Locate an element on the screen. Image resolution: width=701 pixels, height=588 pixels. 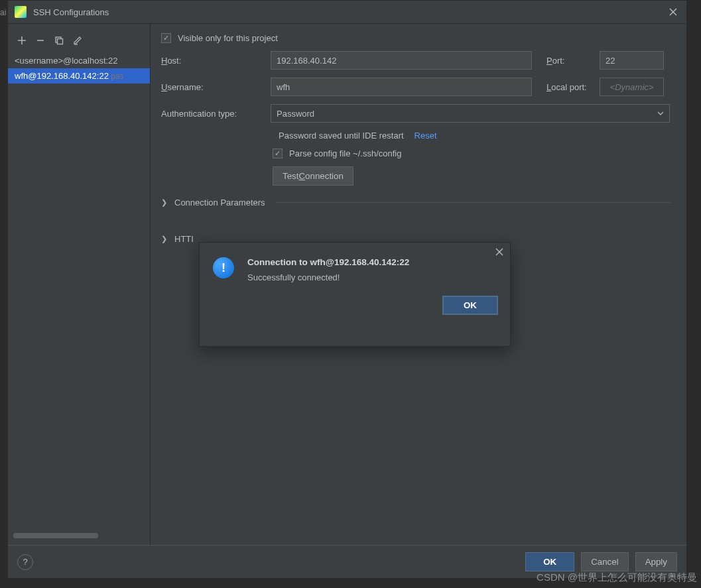
section-connection-params: ❯ Connection Parameters is located at coordinates (418, 203).